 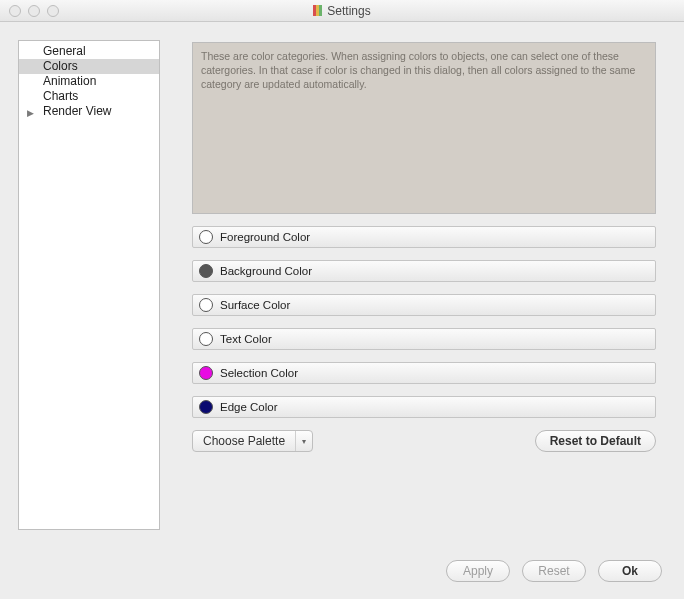 What do you see at coordinates (89, 82) in the screenshot?
I see `sidebar-item-animation: Animation` at bounding box center [89, 82].